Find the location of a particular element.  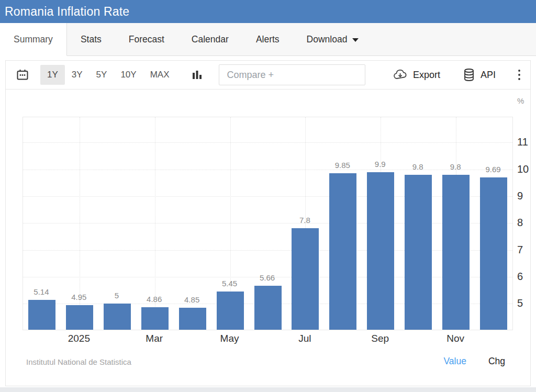

range-1y-button: 1Y is located at coordinates (52, 75).